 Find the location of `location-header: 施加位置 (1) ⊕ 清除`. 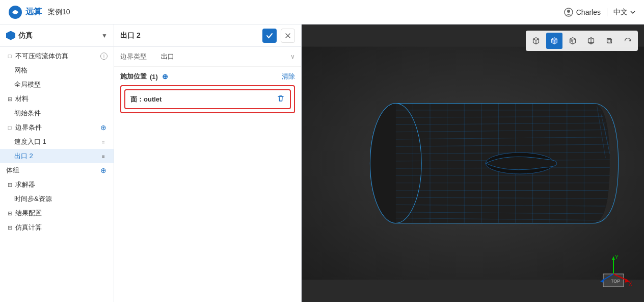

location-header: 施加位置 (1) ⊕ 清除 is located at coordinates (208, 77).